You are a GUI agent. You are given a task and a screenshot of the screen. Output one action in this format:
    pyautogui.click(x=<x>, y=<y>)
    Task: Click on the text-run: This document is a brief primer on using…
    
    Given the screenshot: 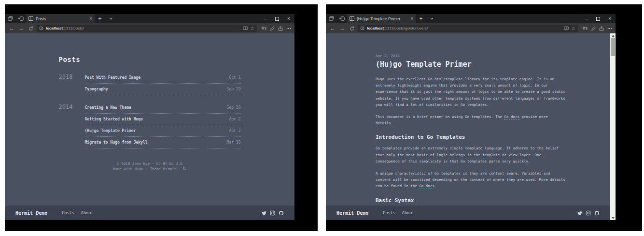 What is the action you would take?
    pyautogui.click(x=440, y=117)
    